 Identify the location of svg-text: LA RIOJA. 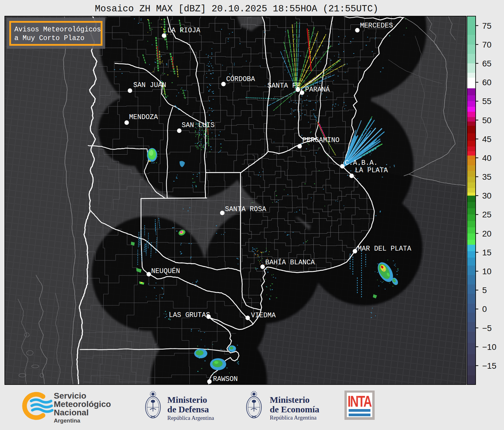
(184, 31).